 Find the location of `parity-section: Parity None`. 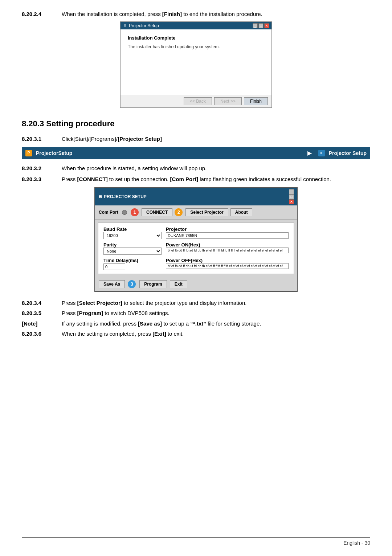

parity-section: Parity None is located at coordinates (132, 248).